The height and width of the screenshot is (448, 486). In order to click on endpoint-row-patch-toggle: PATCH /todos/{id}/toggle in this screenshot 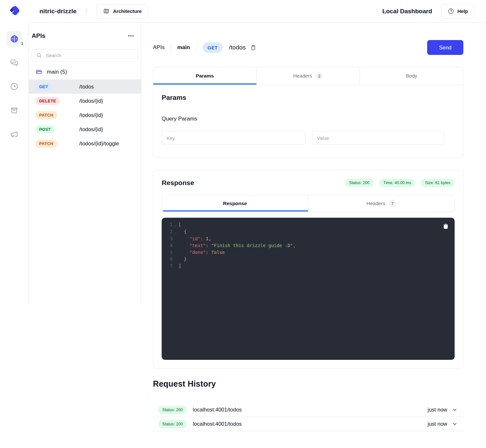, I will do `click(85, 143)`.